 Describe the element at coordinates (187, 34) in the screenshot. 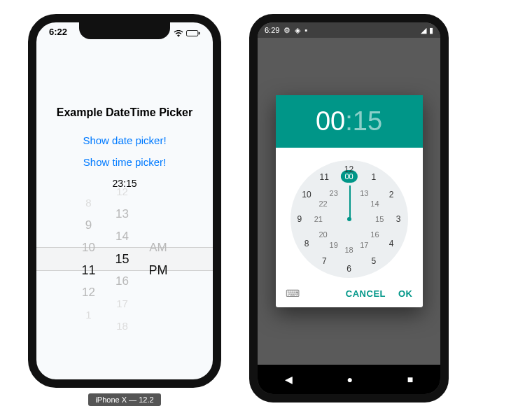

I see `ios-status-right` at that location.